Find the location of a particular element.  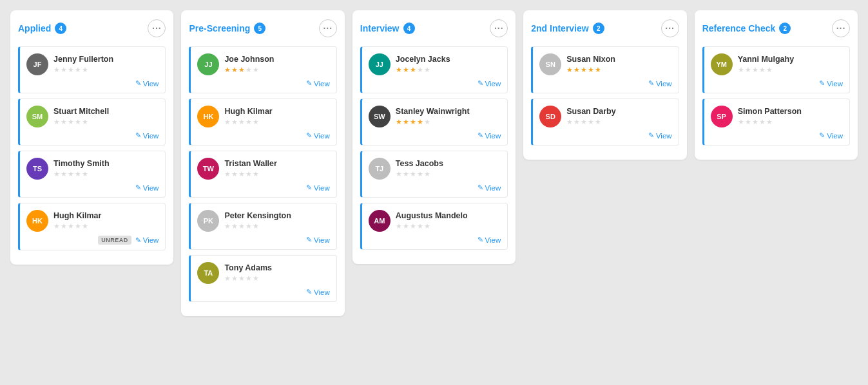

candidate-name: Jocelyn Jacks is located at coordinates (448, 59).